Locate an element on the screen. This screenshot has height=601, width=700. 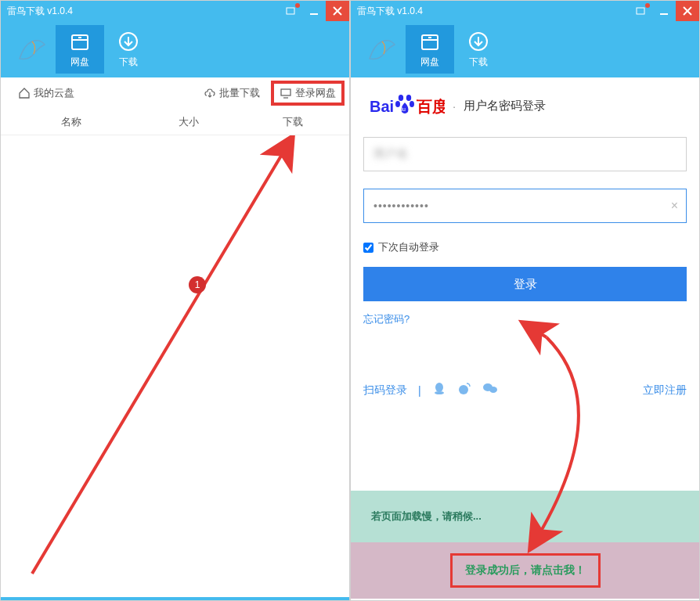
tab-download-label: 下载 is located at coordinates (128, 63).